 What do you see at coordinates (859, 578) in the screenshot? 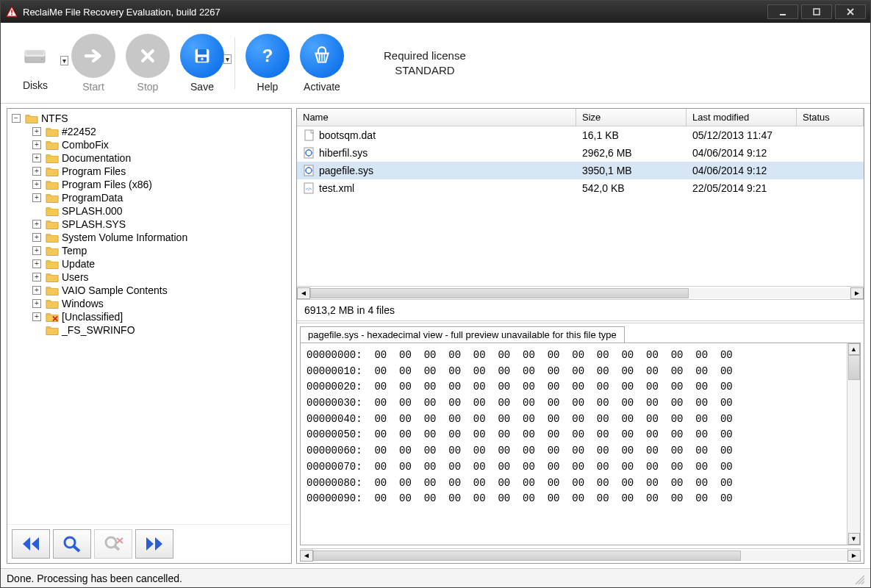
I see `resize-grip-icon` at bounding box center [859, 578].